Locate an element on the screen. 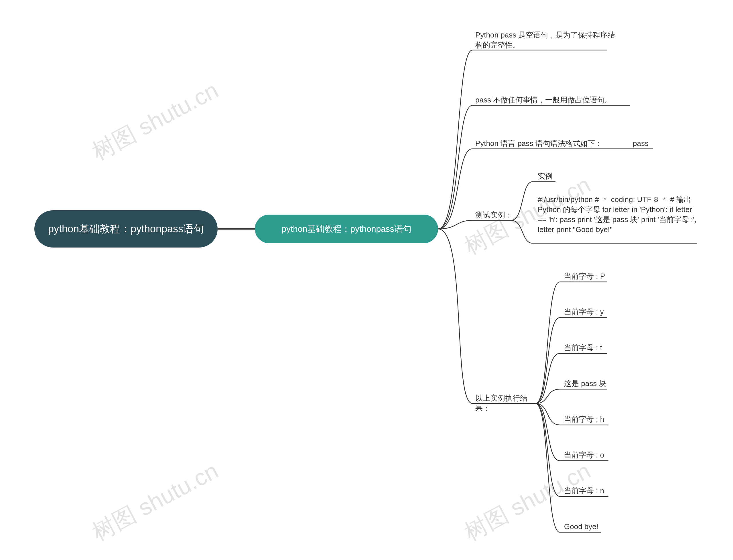  mindmap-leaf-result-label: 以上实例执行结果： is located at coordinates (507, 403).